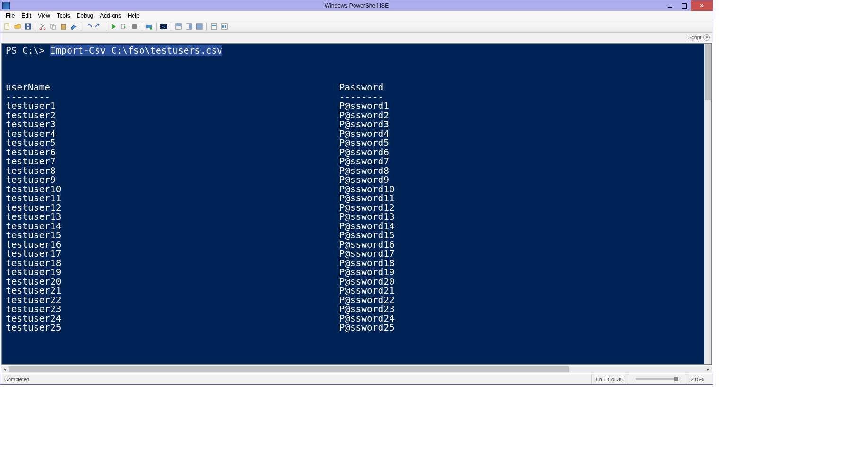  Describe the element at coordinates (63, 16) in the screenshot. I see `menu-tools: Tools` at that location.